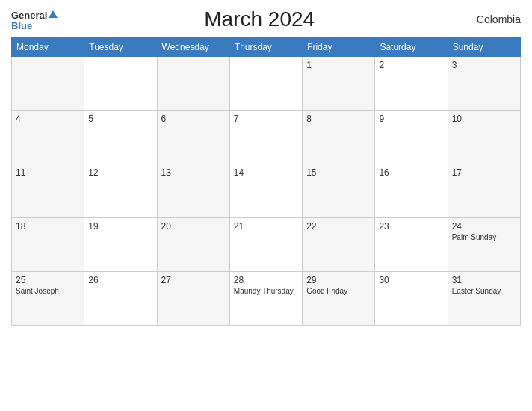 This screenshot has width=532, height=411. What do you see at coordinates (266, 191) in the screenshot?
I see `table-row: 14` at bounding box center [266, 191].